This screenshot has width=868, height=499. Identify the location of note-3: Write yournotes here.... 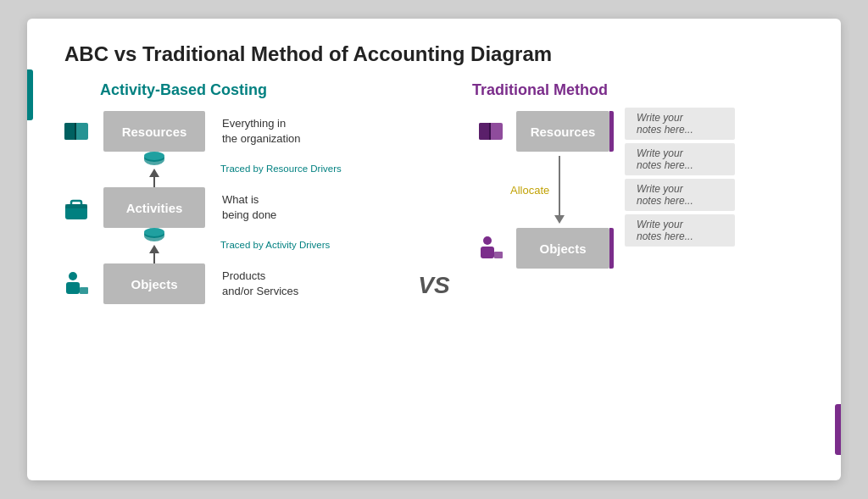
(680, 195).